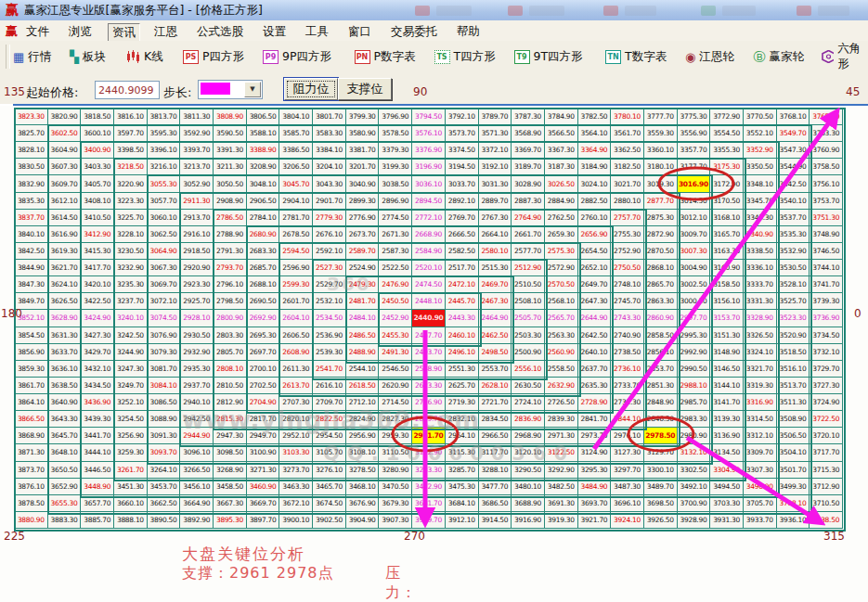 The image size is (868, 602). What do you see at coordinates (32, 487) in the screenshot?
I see `gann-cell: 3876.10` at bounding box center [32, 487].